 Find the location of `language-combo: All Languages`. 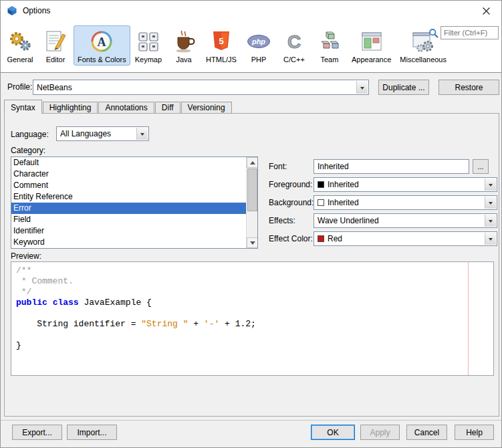

language-combo: All Languages is located at coordinates (103, 134).